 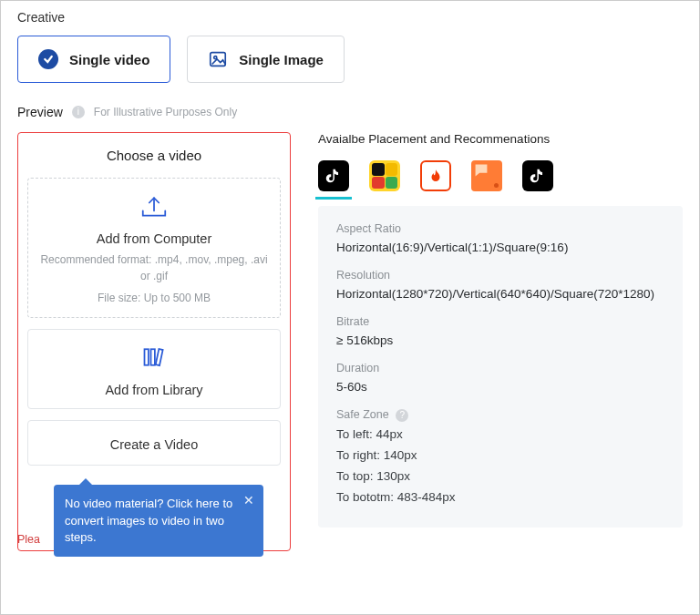 I want to click on add-from-library-label: Add from Library, so click(x=154, y=390).